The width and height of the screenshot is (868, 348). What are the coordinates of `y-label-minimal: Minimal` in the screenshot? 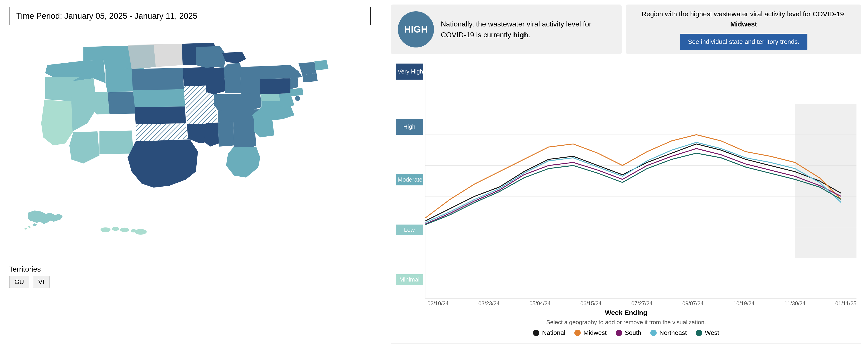 It's located at (409, 280).